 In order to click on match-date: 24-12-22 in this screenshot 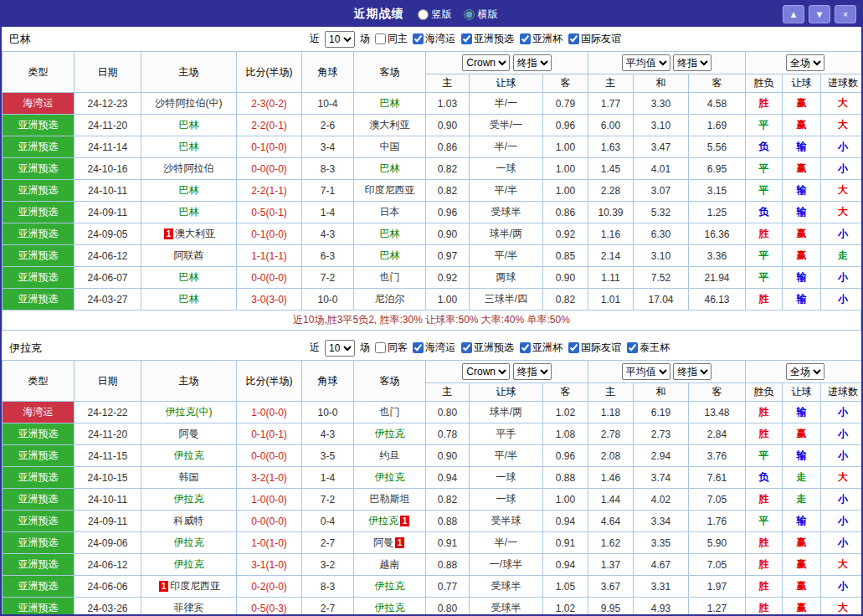, I will do `click(108, 413)`.